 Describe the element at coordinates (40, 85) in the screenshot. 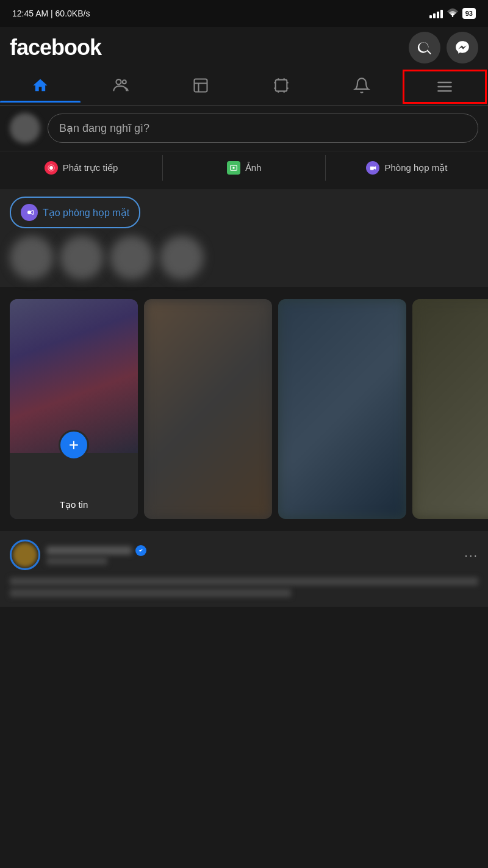

I see `home-icon` at that location.